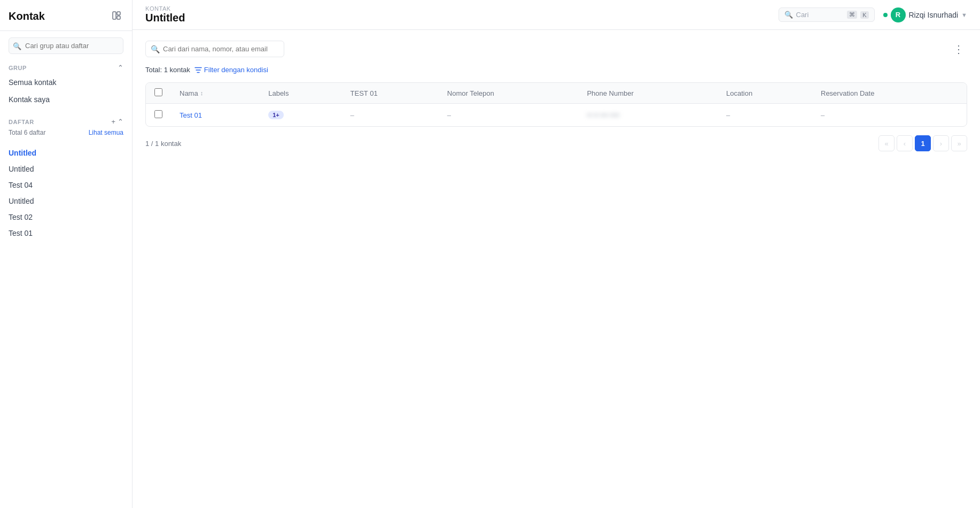 The image size is (980, 508). I want to click on sidebar-search-input, so click(66, 46).